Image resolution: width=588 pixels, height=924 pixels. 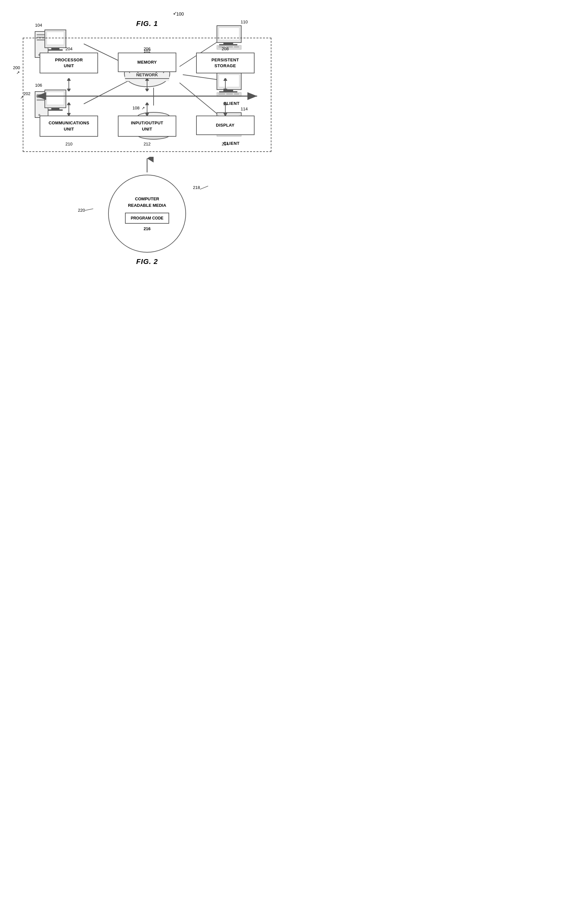 What do you see at coordinates (147, 165) in the screenshot?
I see `down-arrow-svg` at bounding box center [147, 165].